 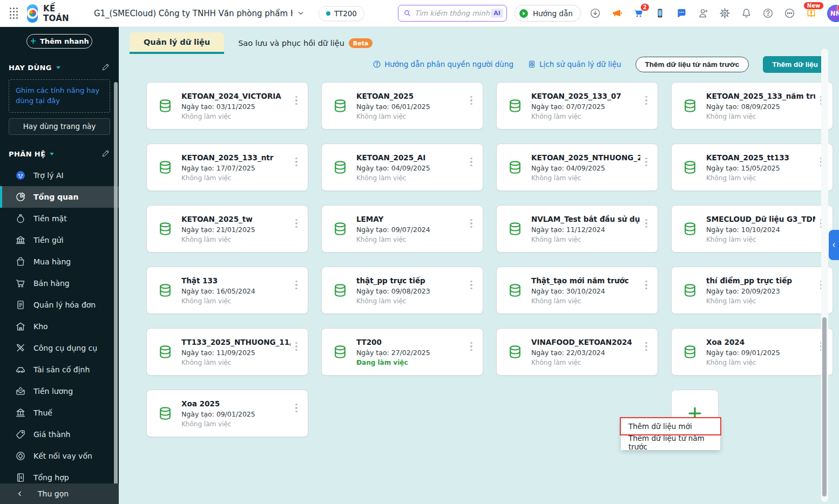 What do you see at coordinates (227, 106) in the screenshot?
I see `database-card: KETOAN_2024_VICTORIANgày tạo: 03/11/2025…` at bounding box center [227, 106].